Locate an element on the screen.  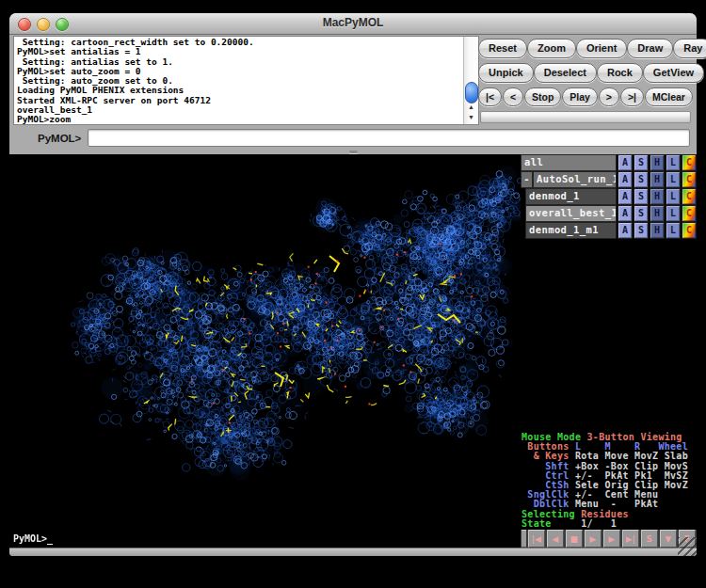
window-title: MacPyMOL is located at coordinates (353, 23).